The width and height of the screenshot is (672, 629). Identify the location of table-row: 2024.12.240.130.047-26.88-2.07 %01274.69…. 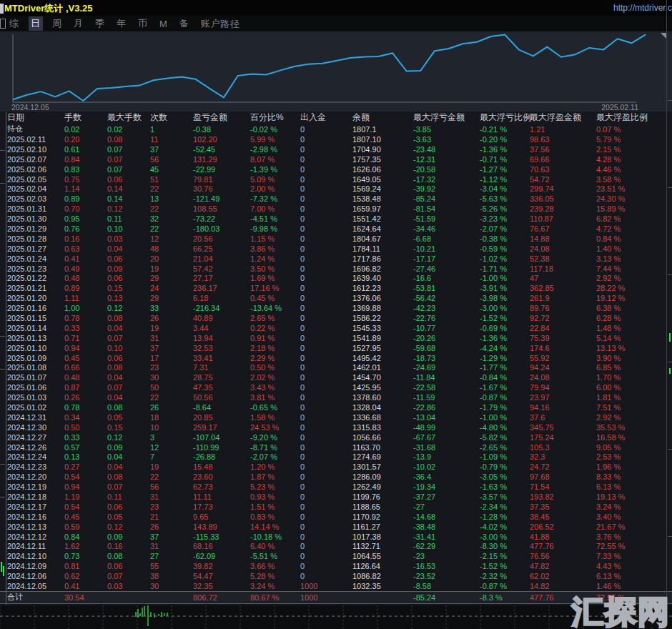
(336, 457).